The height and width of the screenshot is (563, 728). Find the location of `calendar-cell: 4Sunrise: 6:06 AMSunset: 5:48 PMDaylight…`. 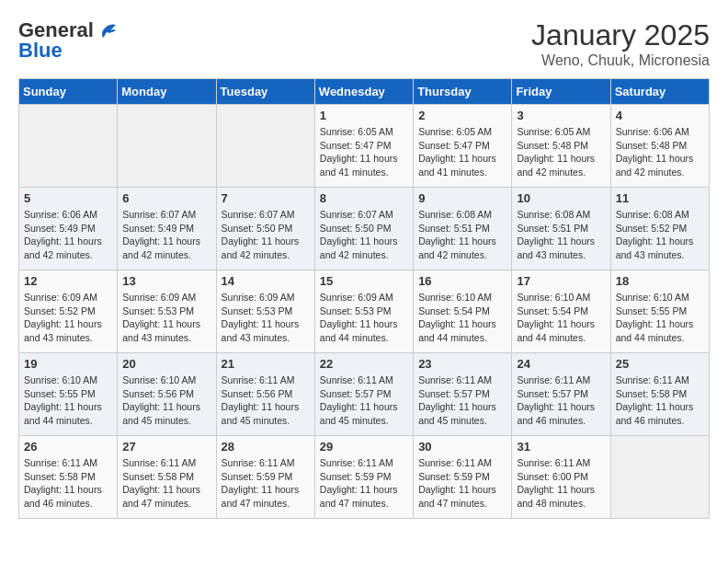

calendar-cell: 4Sunrise: 6:06 AMSunset: 5:48 PMDaylight… is located at coordinates (660, 146).